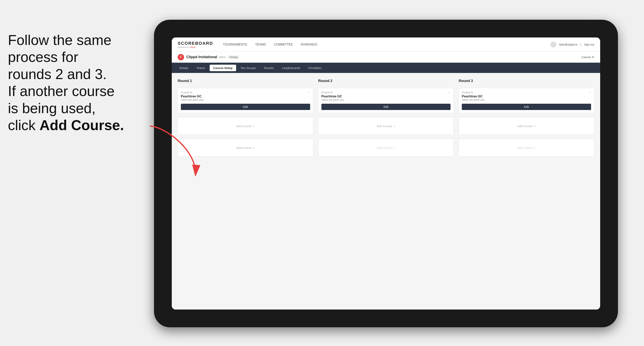 The width and height of the screenshot is (644, 346). I want to click on round-3-column: Round 3 ○ (Course A) Peachtree GC Yellow…, so click(526, 118).